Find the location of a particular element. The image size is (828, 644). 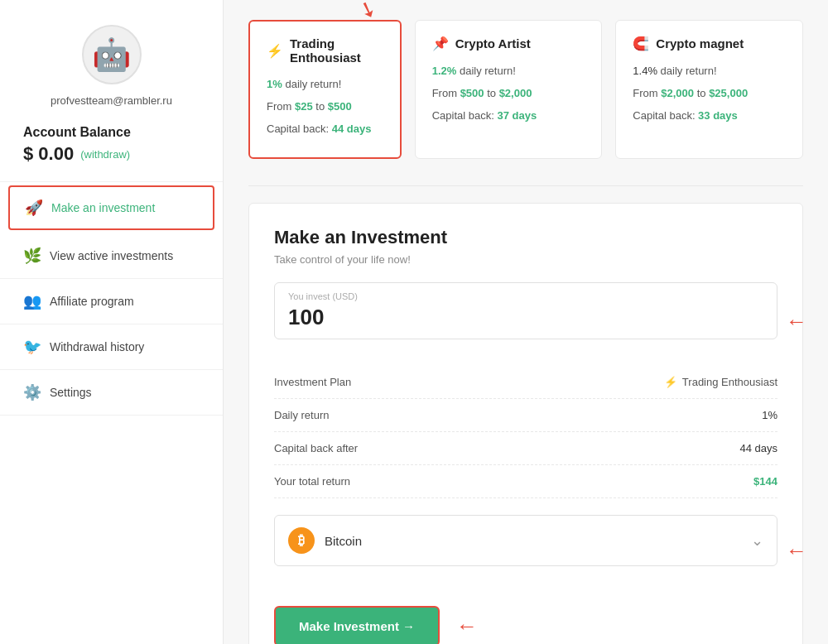

invest-input-label: You invest (USD) is located at coordinates (526, 296).